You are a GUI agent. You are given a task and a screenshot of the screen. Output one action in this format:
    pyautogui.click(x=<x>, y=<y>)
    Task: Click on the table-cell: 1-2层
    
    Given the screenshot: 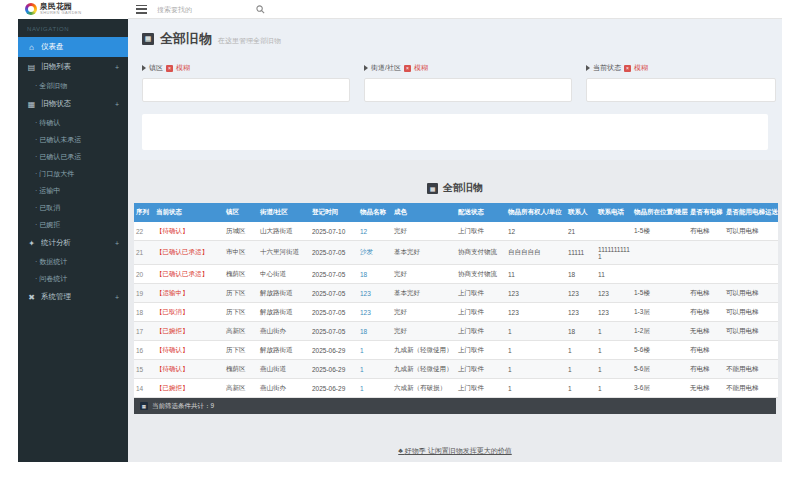 What is the action you would take?
    pyautogui.click(x=660, y=332)
    